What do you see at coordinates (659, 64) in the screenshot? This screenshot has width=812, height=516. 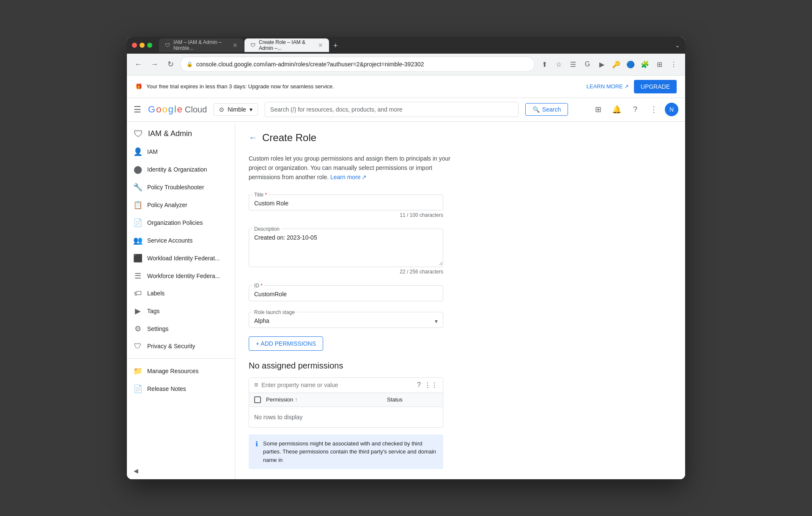 I see `profile-icon: ⊞` at bounding box center [659, 64].